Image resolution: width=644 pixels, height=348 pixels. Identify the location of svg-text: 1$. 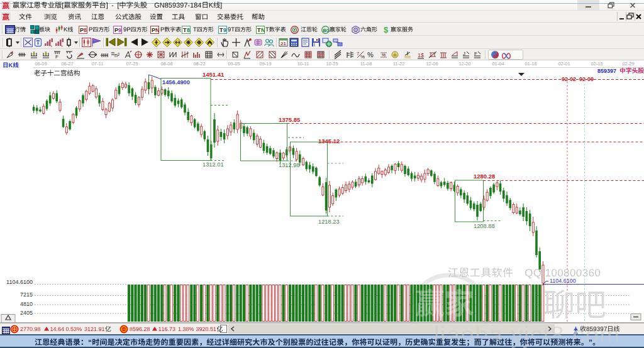
(421, 55).